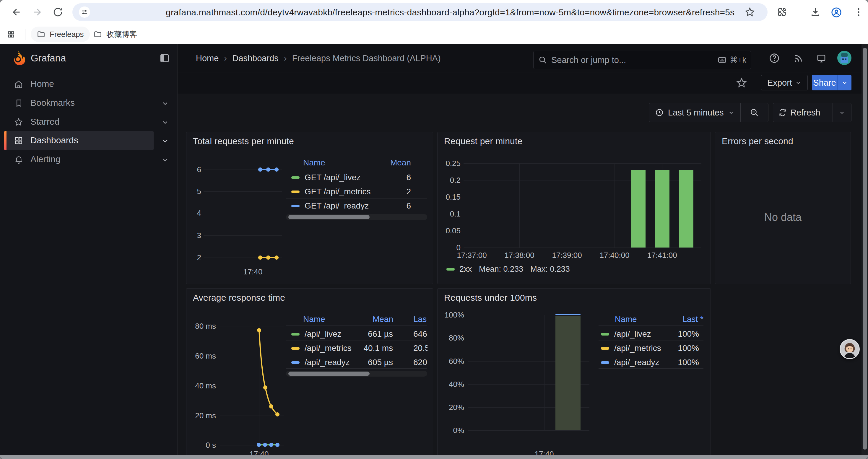  Describe the element at coordinates (19, 141) in the screenshot. I see `dashboards-grid-icon` at that location.